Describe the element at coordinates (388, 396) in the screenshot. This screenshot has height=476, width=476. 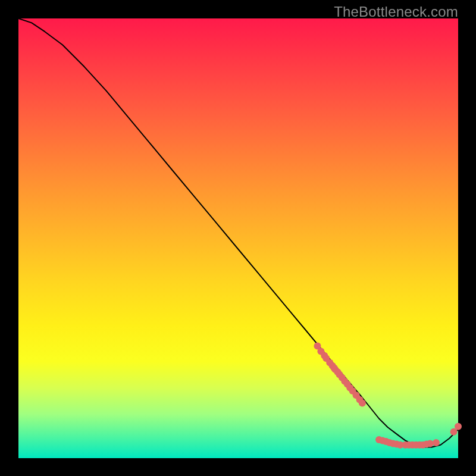
I see `data-markers-group` at that location.